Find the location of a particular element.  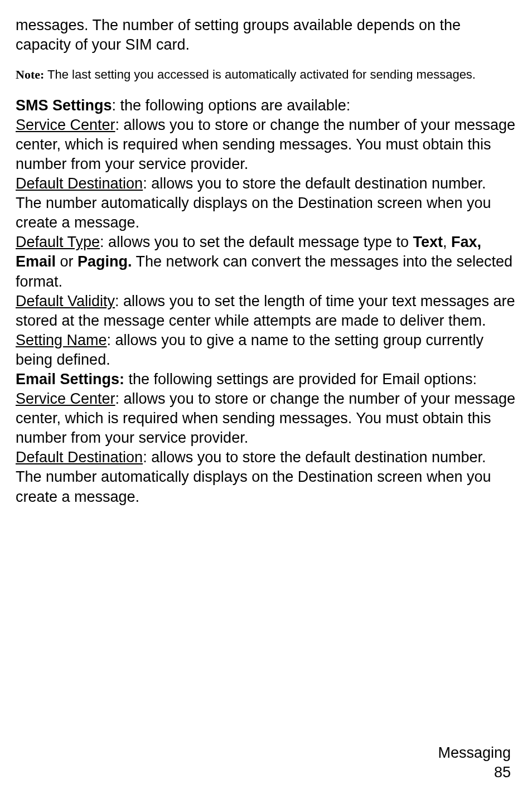

email-settings-suffix: the following settings are provided for … is located at coordinates (301, 379).